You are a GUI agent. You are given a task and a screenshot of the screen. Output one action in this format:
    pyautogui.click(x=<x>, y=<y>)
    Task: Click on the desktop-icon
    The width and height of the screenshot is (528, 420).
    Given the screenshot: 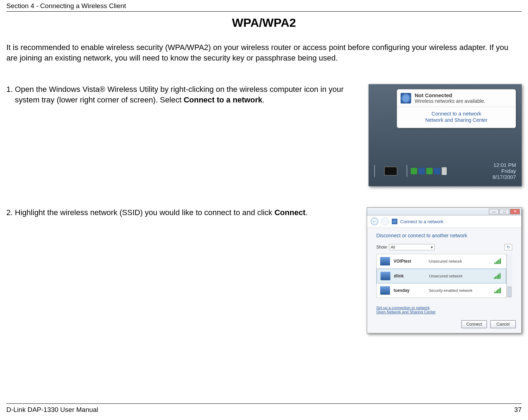 What is the action you would take?
    pyautogui.click(x=391, y=171)
    